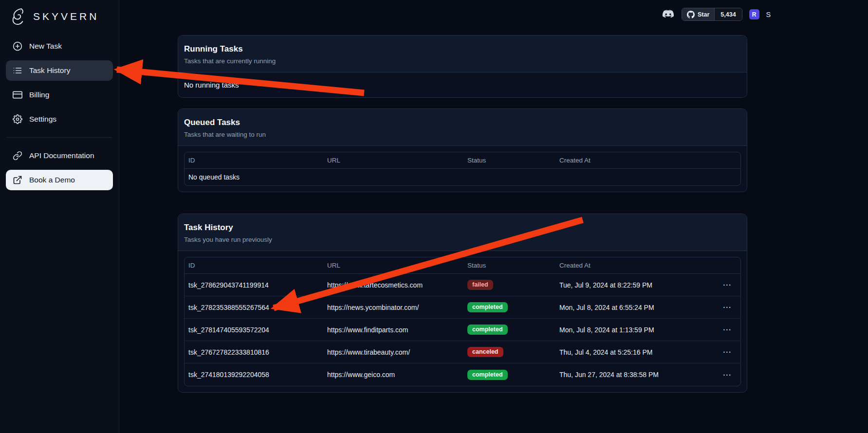  Describe the element at coordinates (703, 15) in the screenshot. I see `github-star-label: Star` at that location.